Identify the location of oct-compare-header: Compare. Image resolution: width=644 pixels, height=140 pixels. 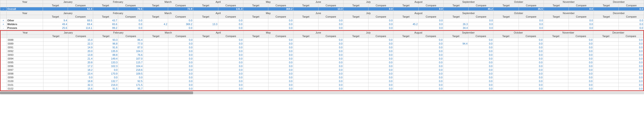
(531, 6).